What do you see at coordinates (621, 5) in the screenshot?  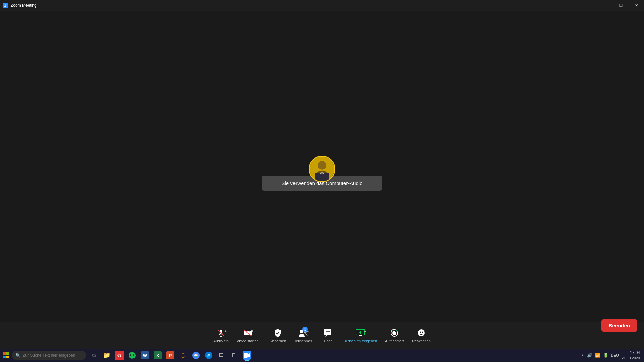 I see `maximize-button: ❑` at bounding box center [621, 5].